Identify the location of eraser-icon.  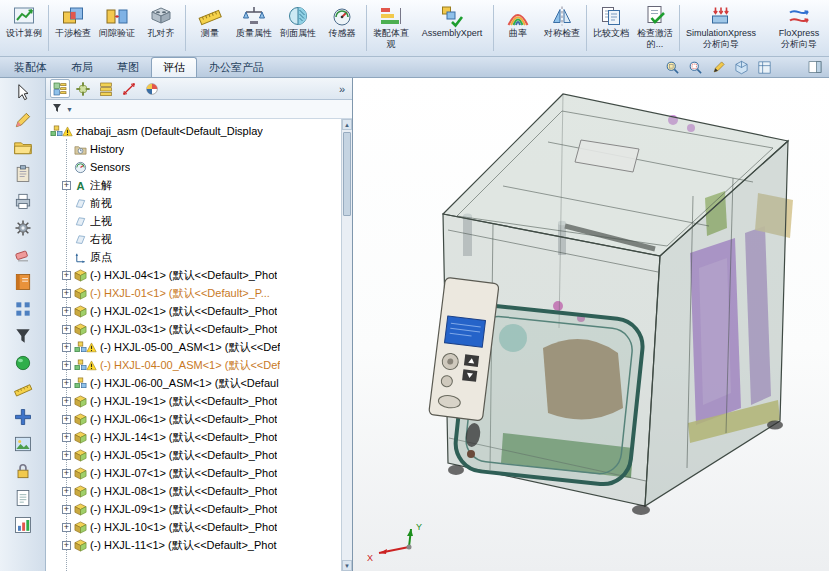
(23, 255).